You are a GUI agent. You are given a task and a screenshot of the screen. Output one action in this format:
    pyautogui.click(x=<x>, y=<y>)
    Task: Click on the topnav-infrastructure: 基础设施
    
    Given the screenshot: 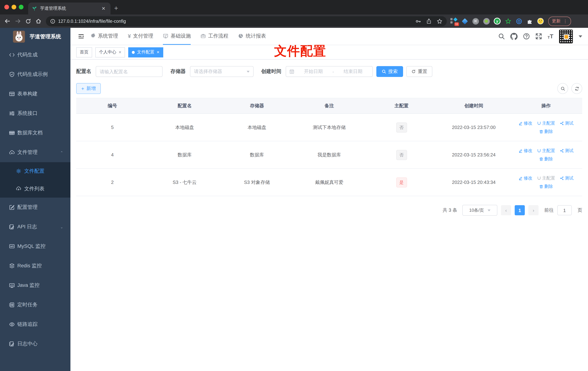 What is the action you would take?
    pyautogui.click(x=177, y=36)
    